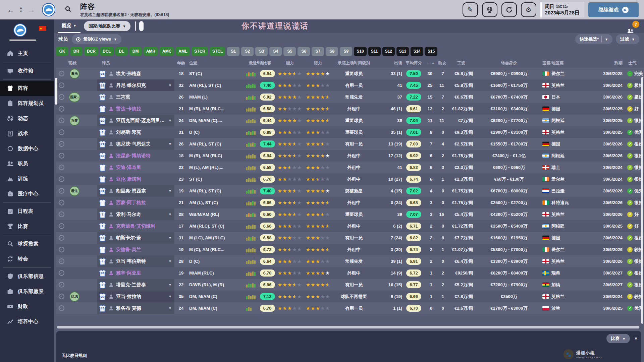  I want to click on notification-widget: 7, so click(633, 27).